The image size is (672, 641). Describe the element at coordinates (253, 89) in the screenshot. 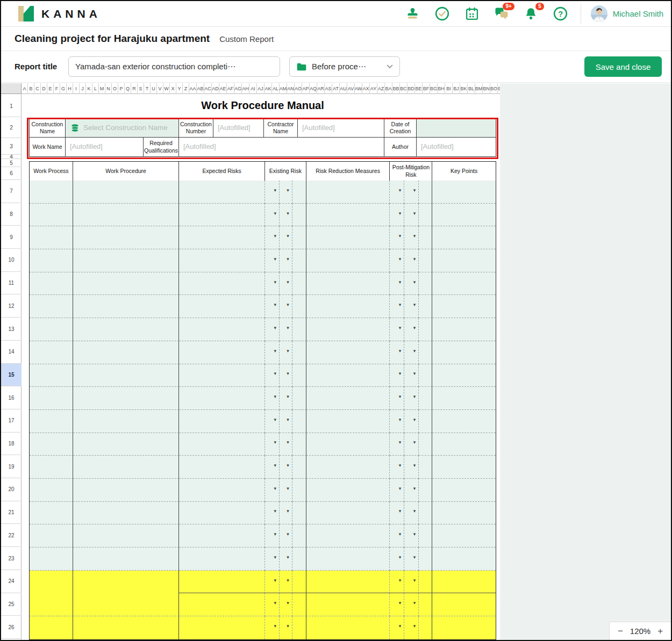

I see `column-header-AI: AI` at that location.